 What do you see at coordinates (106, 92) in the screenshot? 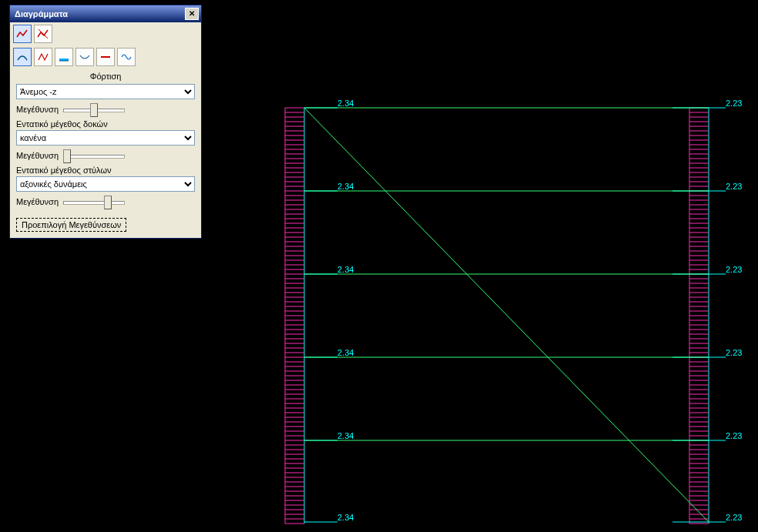
I see `load-combo: Άνεμος -z` at bounding box center [106, 92].